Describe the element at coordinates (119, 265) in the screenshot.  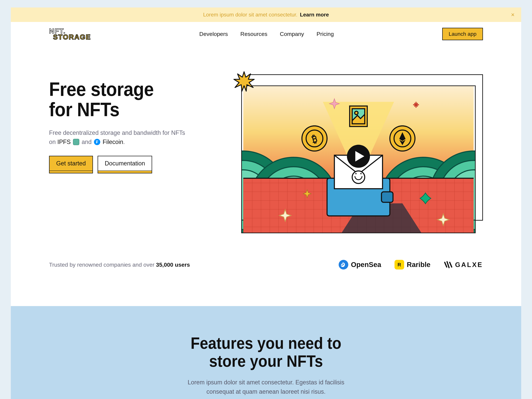
I see `trusted-text: Trusted by renowned companies and over 3…` at that location.